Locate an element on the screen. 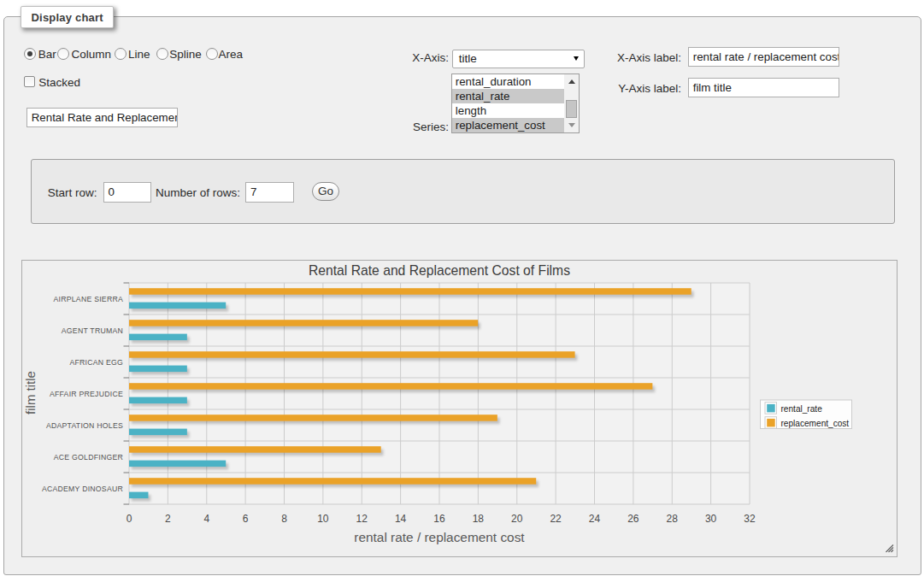 This screenshot has width=924, height=582. svg-text: 2 is located at coordinates (168, 519).